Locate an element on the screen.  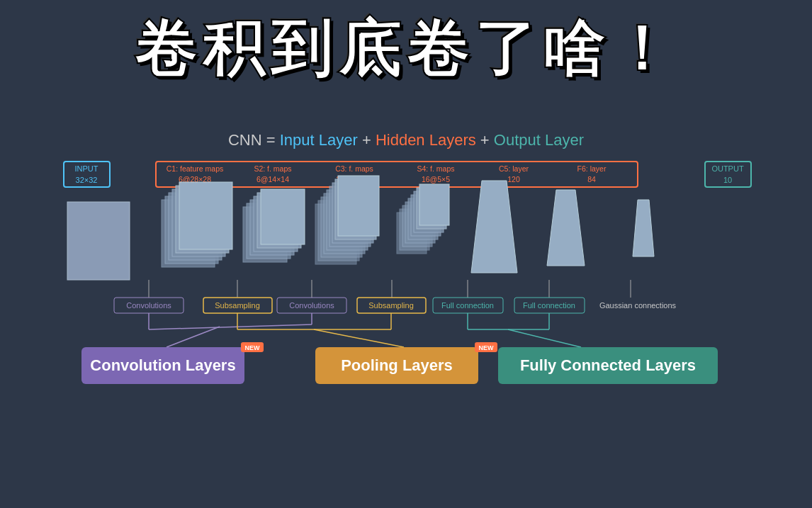
c5-visual is located at coordinates (495, 227).